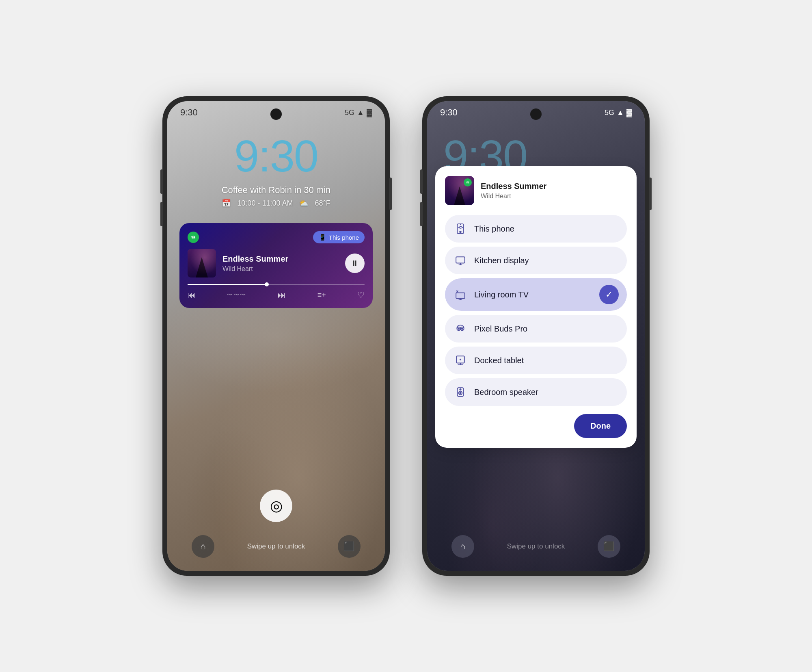 This screenshot has width=812, height=672. Describe the element at coordinates (322, 203) in the screenshot. I see `weather-temp: 68°F` at that location.